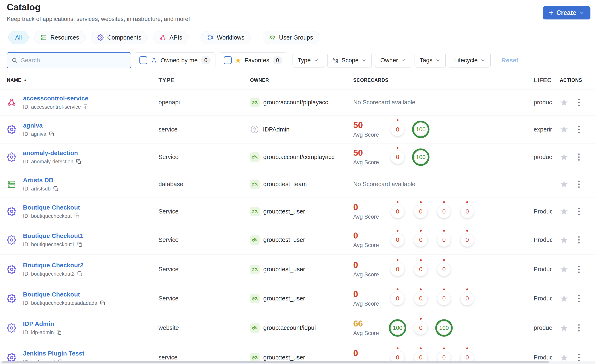  What do you see at coordinates (255, 211) in the screenshot?
I see `group-icon` at bounding box center [255, 211].